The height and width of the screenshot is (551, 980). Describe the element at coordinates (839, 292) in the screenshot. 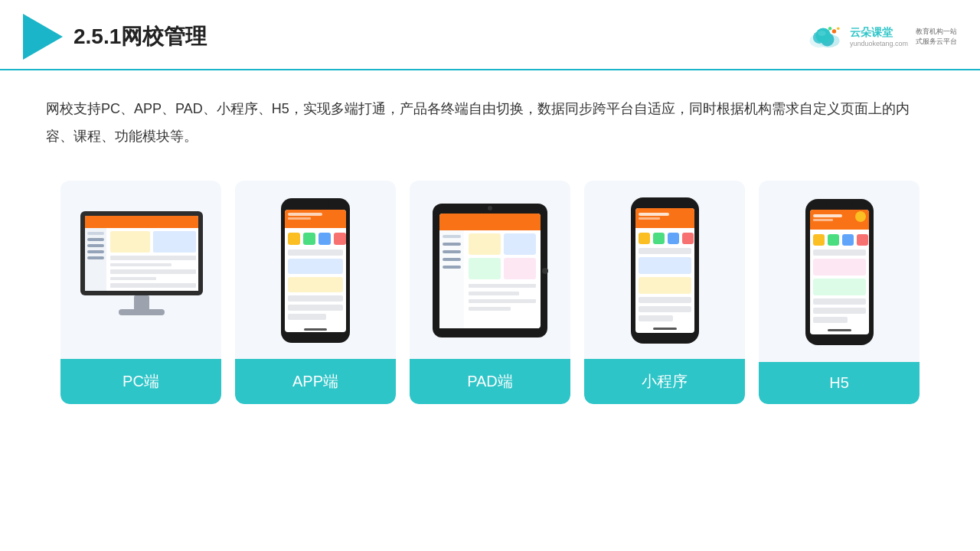

I see `h5-card: H5` at that location.